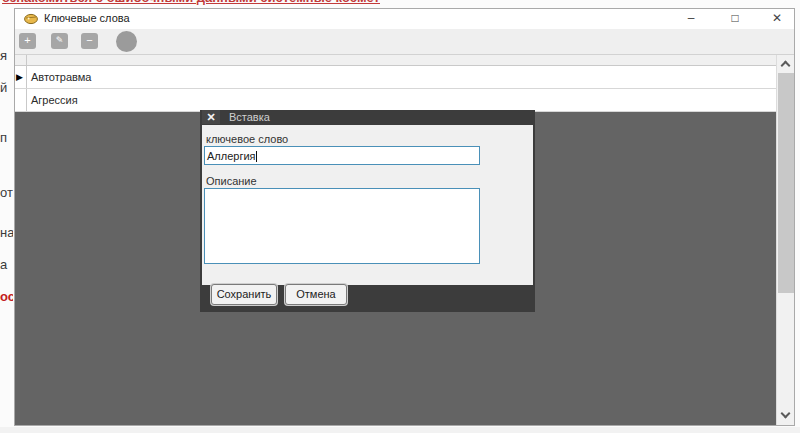 This screenshot has height=433, width=800. Describe the element at coordinates (404, 19) in the screenshot. I see `window-titlebar: Ключевые слова – □ ✕` at that location.